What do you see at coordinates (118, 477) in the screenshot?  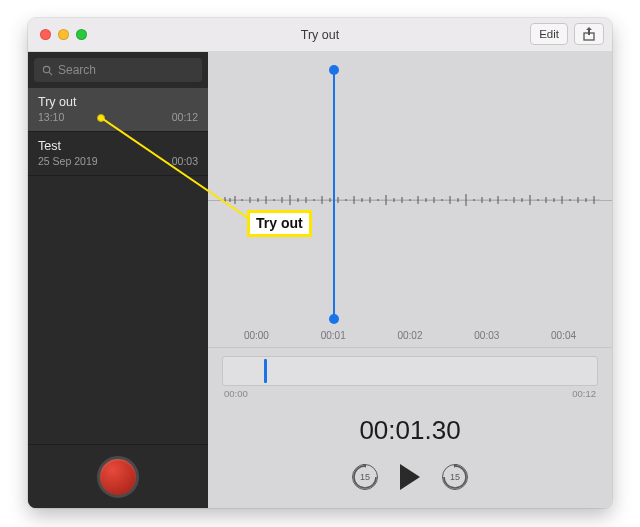 I see `record-button` at bounding box center [118, 477].